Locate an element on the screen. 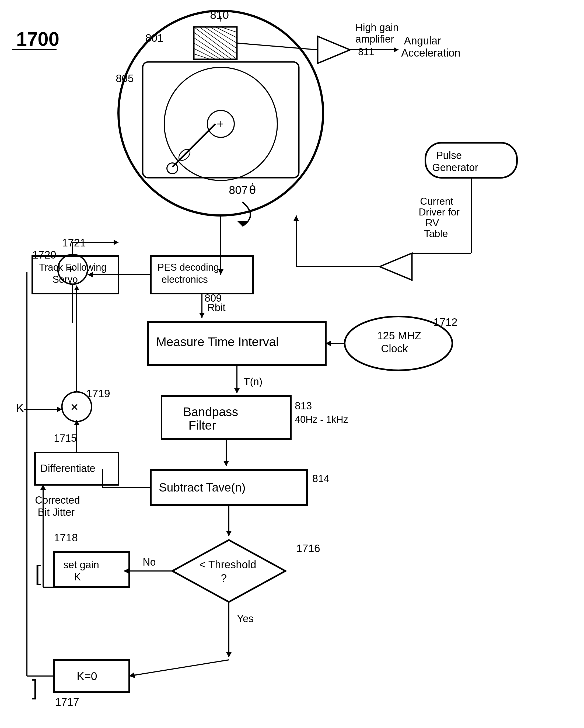 The width and height of the screenshot is (584, 728). pes-decoding-label: PES decoding is located at coordinates (188, 267).